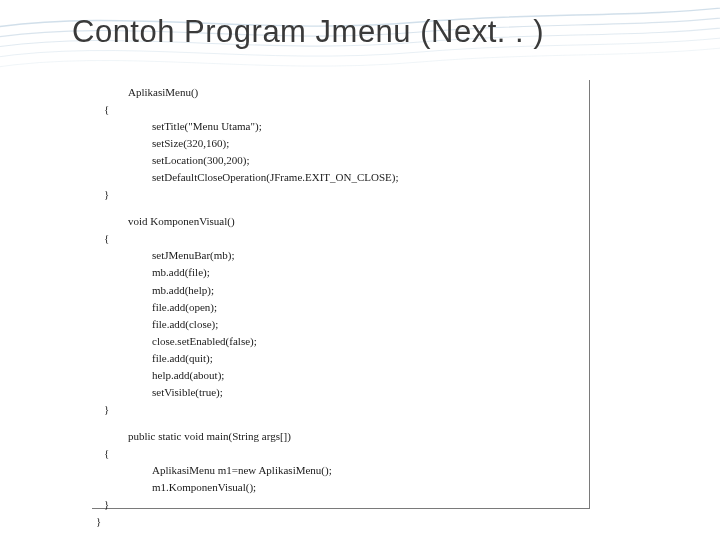  Describe the element at coordinates (340, 392) in the screenshot. I see `code-line: setVisible(true);` at that location.